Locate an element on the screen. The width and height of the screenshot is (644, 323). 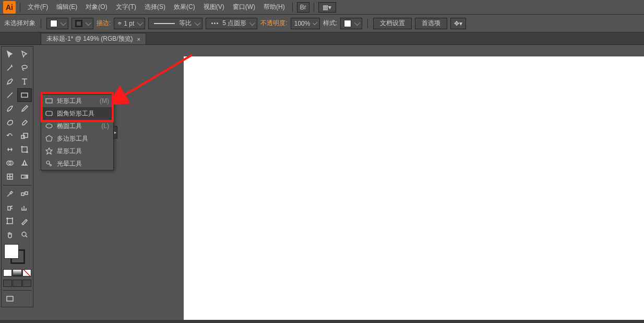
color-mode-gradient is located at coordinates (17, 273).